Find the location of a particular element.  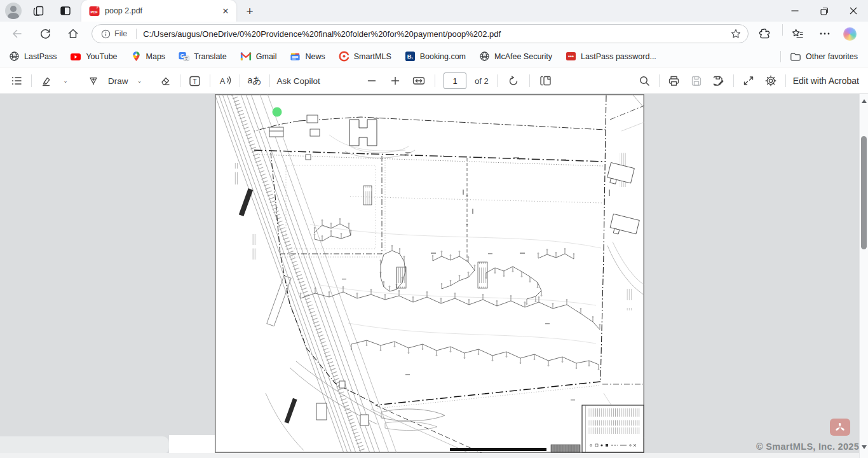

favorites-hub-icon is located at coordinates (798, 34).